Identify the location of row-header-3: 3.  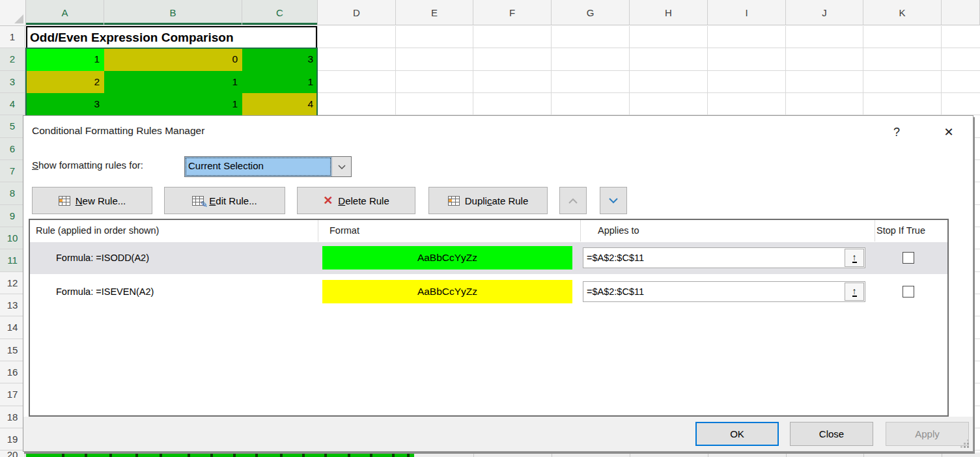
(13, 82).